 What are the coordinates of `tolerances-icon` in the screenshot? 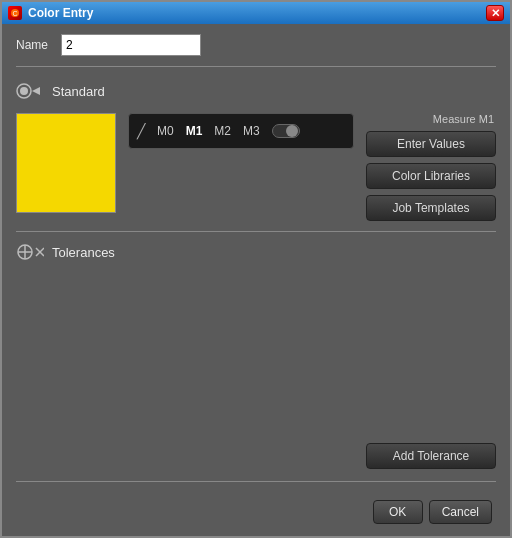 It's located at (30, 252).